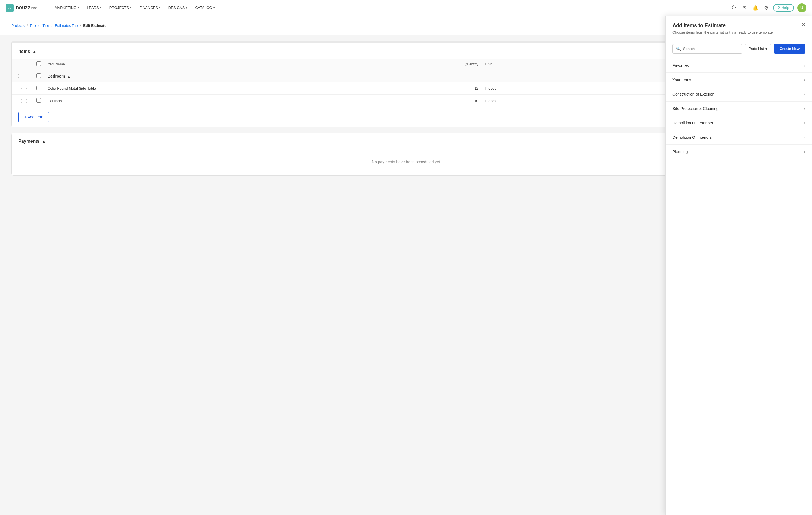 Image resolution: width=812 pixels, height=515 pixels. Describe the element at coordinates (34, 52) in the screenshot. I see `items-collapse-icon: ▲` at that location.